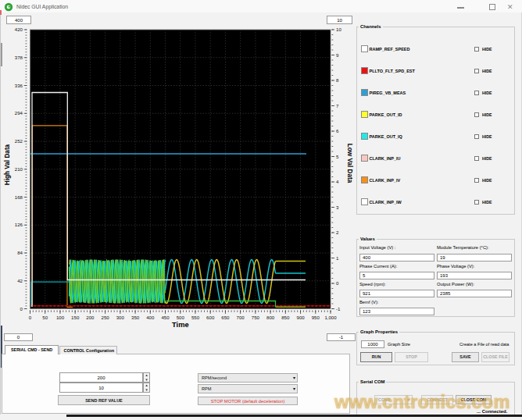  What do you see at coordinates (19, 30) in the screenshot?
I see `svg-text: 420` at bounding box center [19, 30].